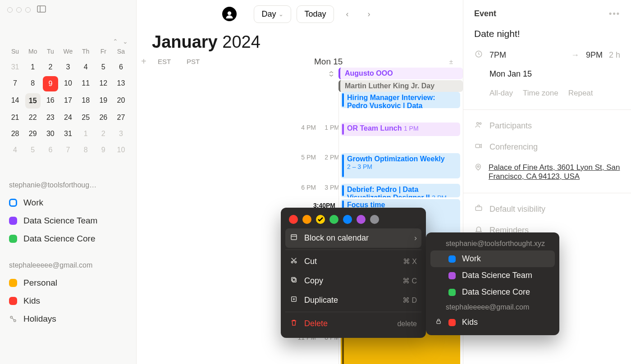 The image size is (631, 364). Describe the element at coordinates (104, 101) in the screenshot. I see `minical-day: 19` at that location.